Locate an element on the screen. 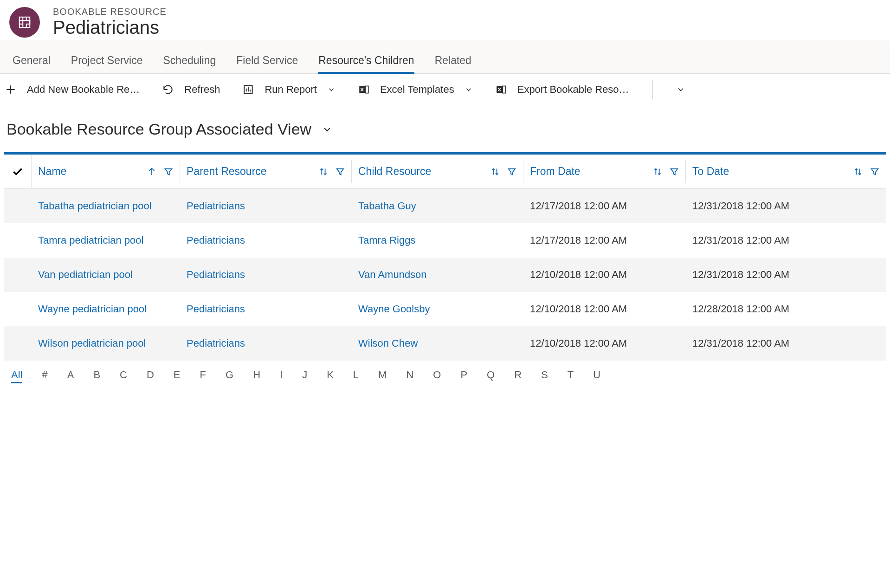  table-row: Wayne pediatrician poolPediatriciansWayn… is located at coordinates (445, 309).